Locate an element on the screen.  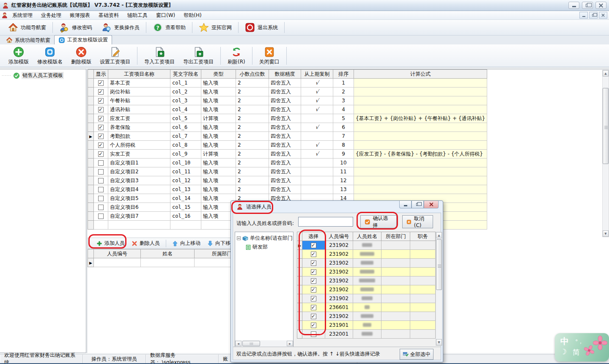
menu-item: 帮助(H) is located at coordinates (192, 15).